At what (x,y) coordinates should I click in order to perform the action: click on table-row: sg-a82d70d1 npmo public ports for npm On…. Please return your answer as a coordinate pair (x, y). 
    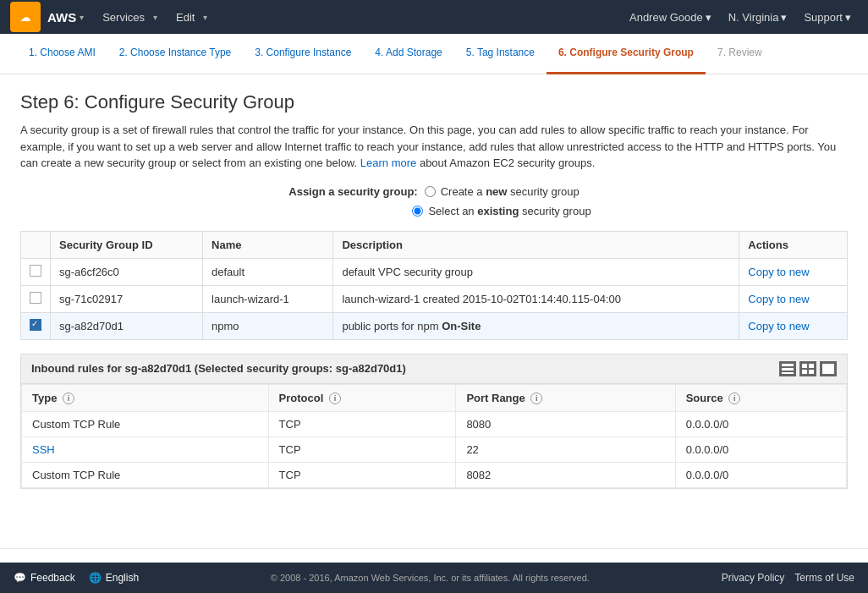
    Looking at the image, I should click on (435, 326).